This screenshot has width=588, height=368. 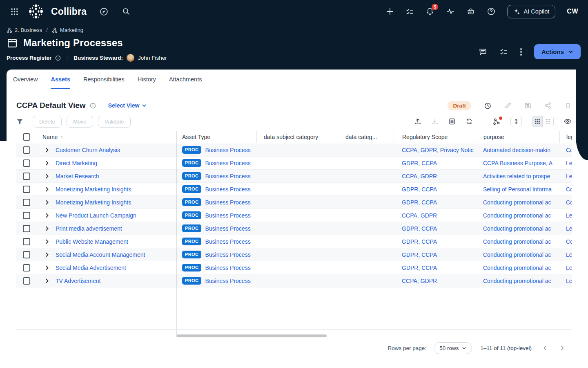 What do you see at coordinates (80, 122) in the screenshot?
I see `move-button: Move` at bounding box center [80, 122].